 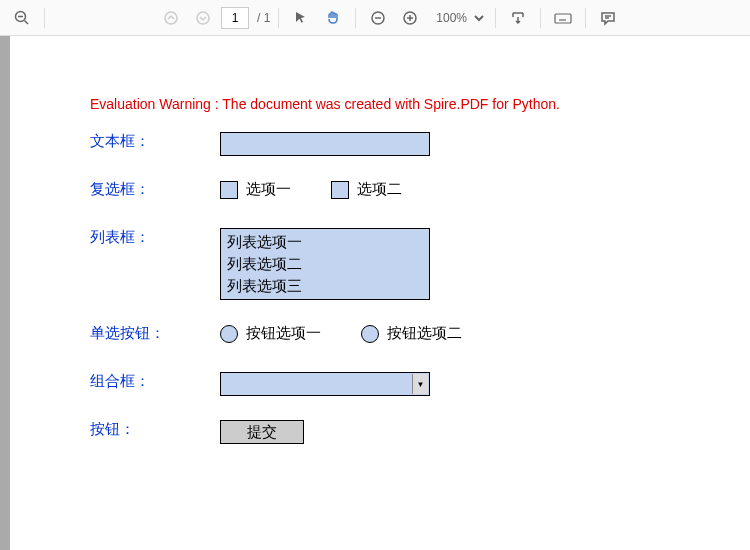 What do you see at coordinates (424, 334) in the screenshot?
I see `radio-2-label: 按钮选项二` at bounding box center [424, 334].